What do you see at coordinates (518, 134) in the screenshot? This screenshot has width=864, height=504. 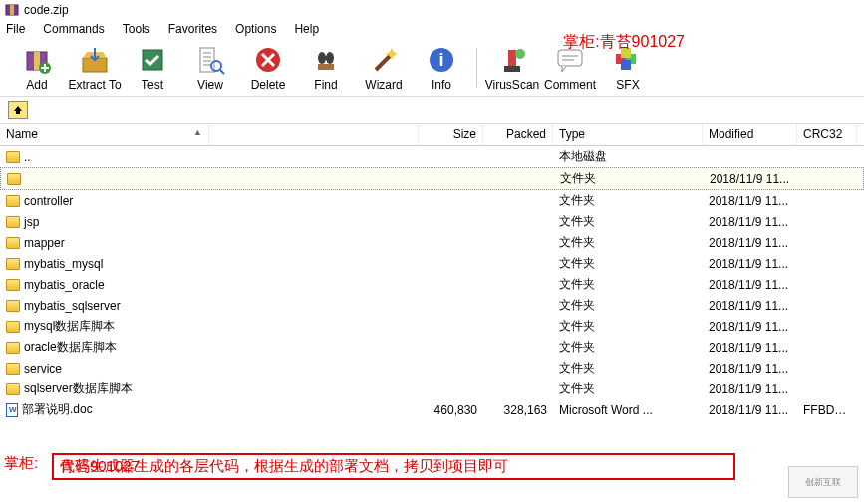 I see `col-packed: Packed` at bounding box center [518, 134].